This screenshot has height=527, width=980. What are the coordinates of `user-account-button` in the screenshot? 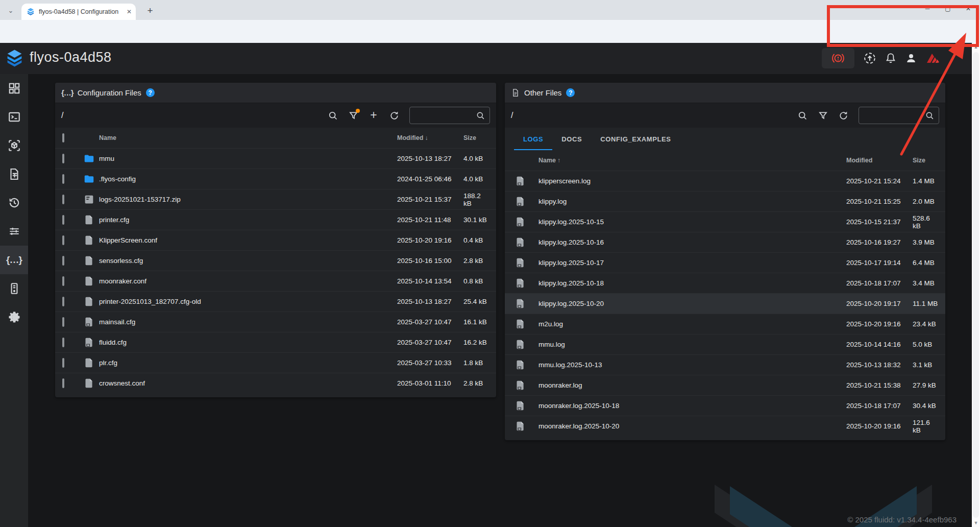 It's located at (911, 58).